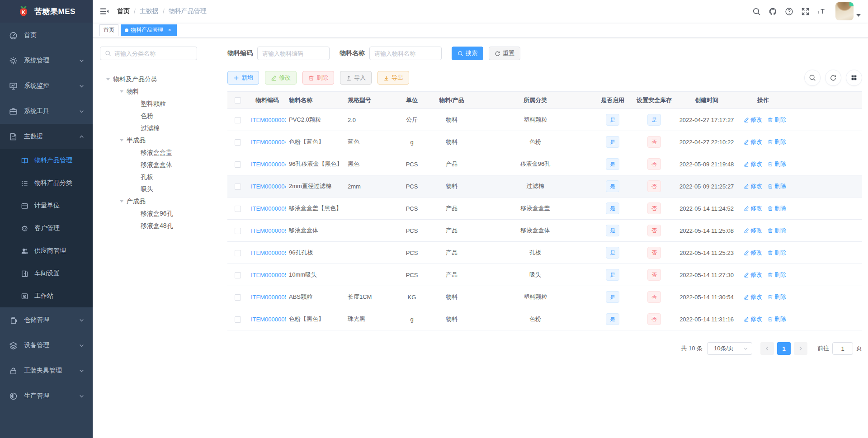 The height and width of the screenshot is (438, 868). What do you see at coordinates (854, 78) in the screenshot?
I see `table-columns-button` at bounding box center [854, 78].